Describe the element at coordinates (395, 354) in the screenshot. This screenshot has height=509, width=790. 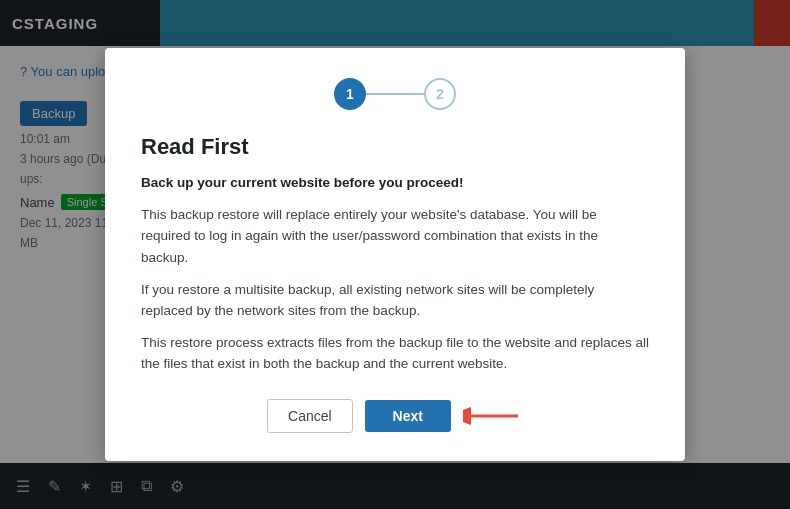
I see `modal-paragraph-4: This restore process extracts files from…` at that location.